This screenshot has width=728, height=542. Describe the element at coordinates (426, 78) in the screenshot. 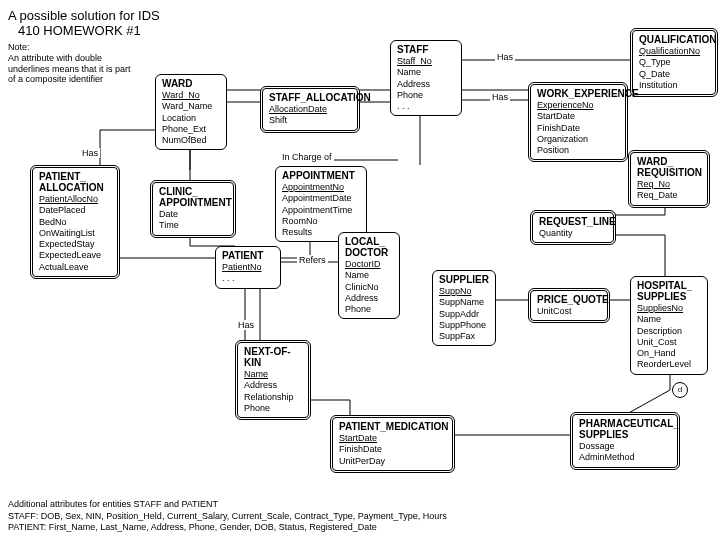

I see `entity-staff: STAFF Staff_No Name Address Phone . . .` at that location.